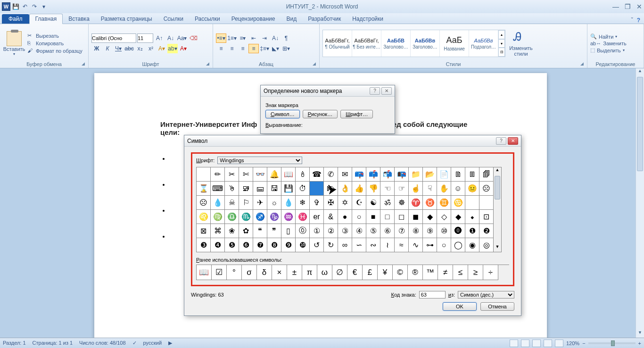 This screenshot has width=644, height=348. I want to click on dialog-titlebar: Символ ? ✕, so click(353, 141).